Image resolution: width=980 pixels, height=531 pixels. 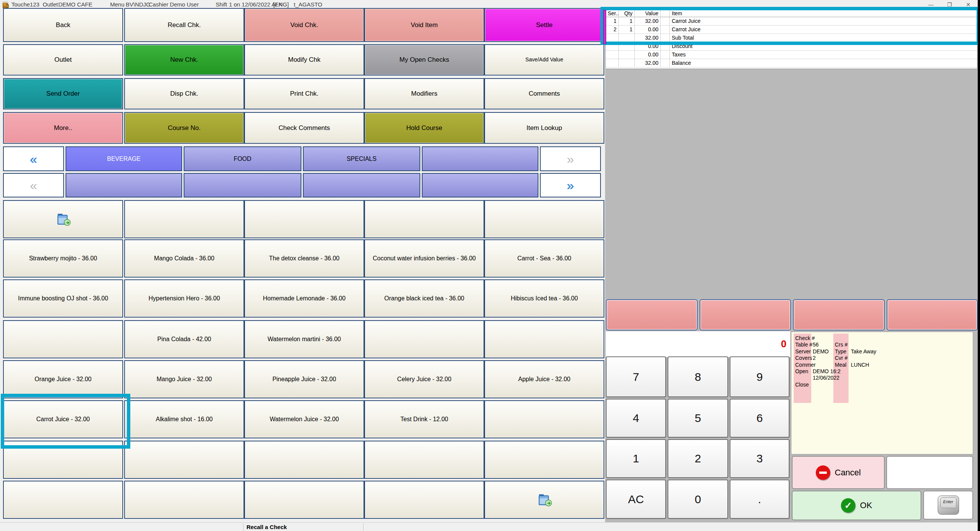 What do you see at coordinates (63, 25) in the screenshot?
I see `fn-button-back: Back` at bounding box center [63, 25].